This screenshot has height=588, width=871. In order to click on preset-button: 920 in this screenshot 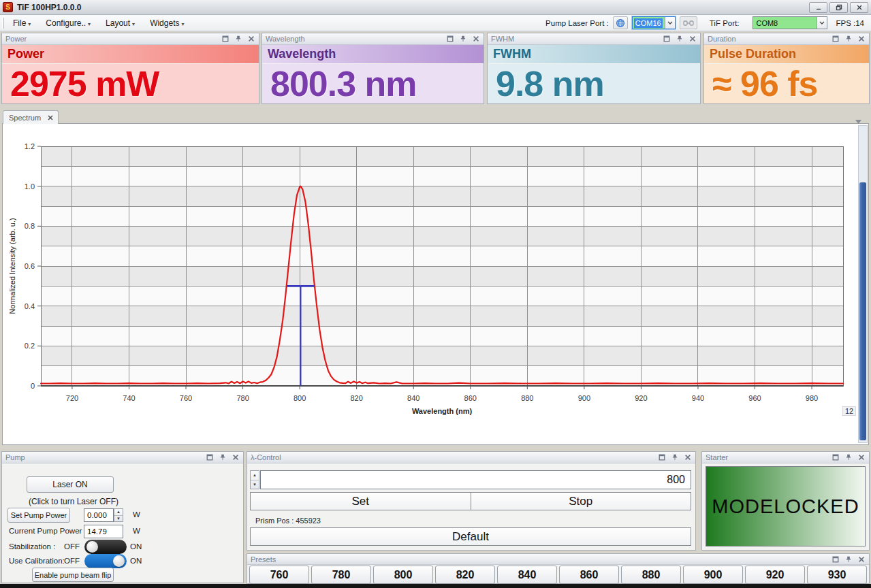, I will do `click(775, 574)`.